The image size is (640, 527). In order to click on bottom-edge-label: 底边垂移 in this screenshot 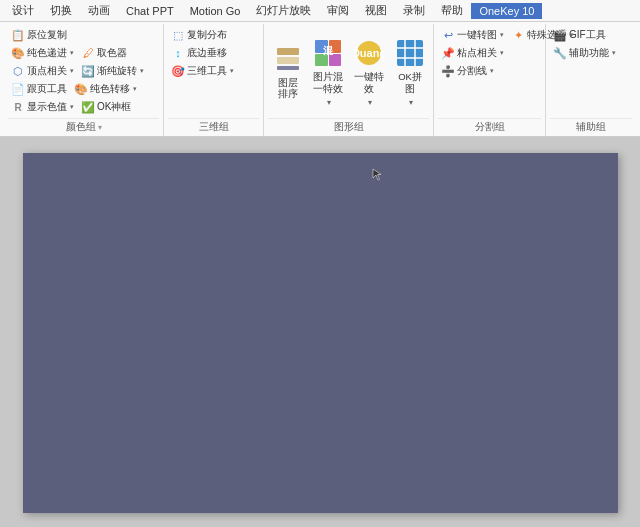, I will do `click(207, 53)`.